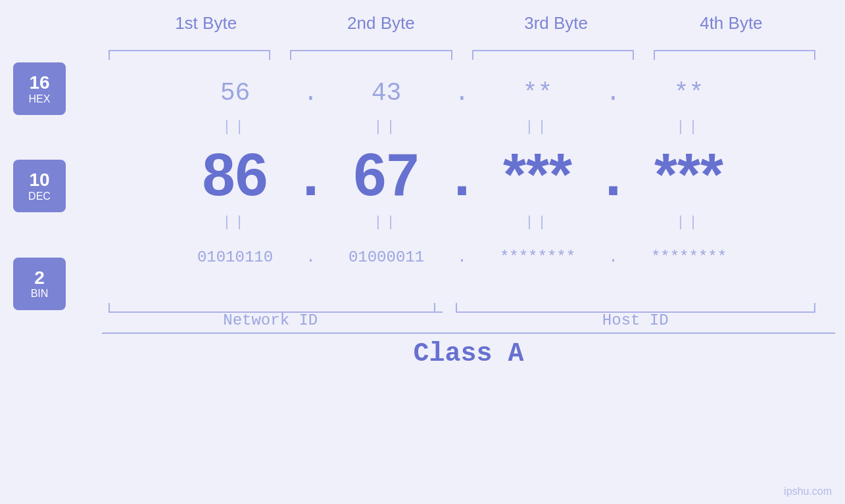  What do you see at coordinates (689, 222) in the screenshot?
I see `sep-2-byte4: ||` at bounding box center [689, 222].